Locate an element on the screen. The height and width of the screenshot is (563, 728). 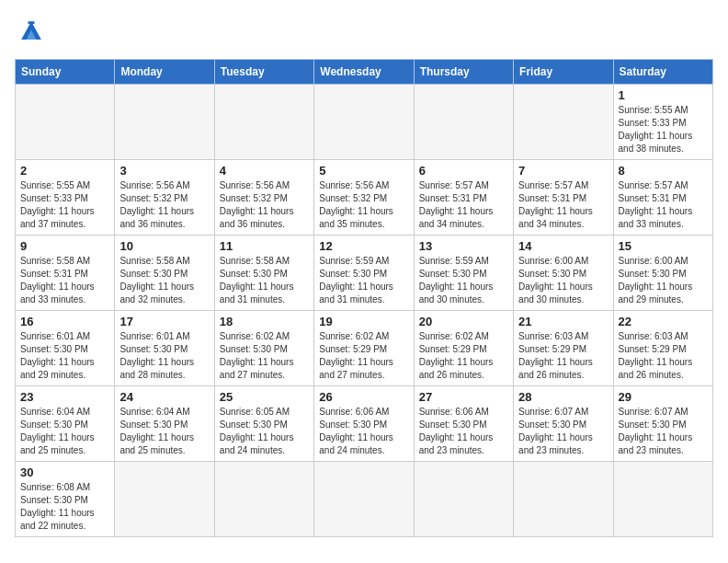
calendar-cell: 17Sunrise: 6:01 AM Sunset: 5:30 PM Dayli… is located at coordinates (165, 349).